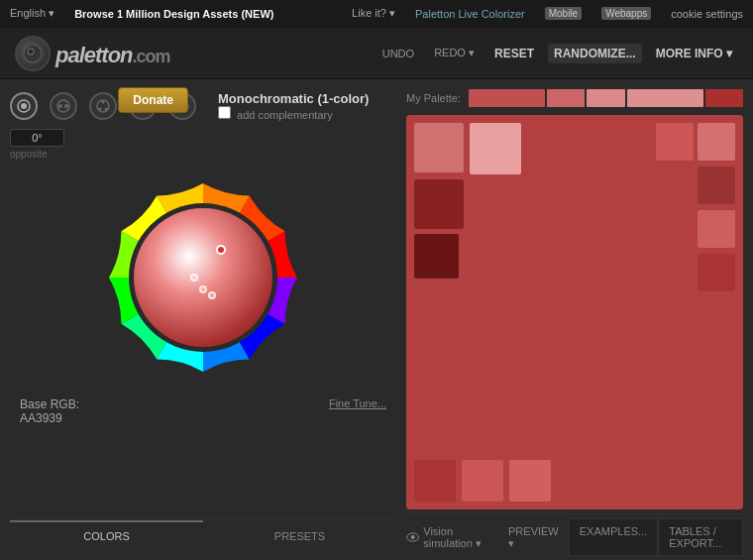  What do you see at coordinates (32, 14) in the screenshot?
I see `language-selector: English ▾` at bounding box center [32, 14].